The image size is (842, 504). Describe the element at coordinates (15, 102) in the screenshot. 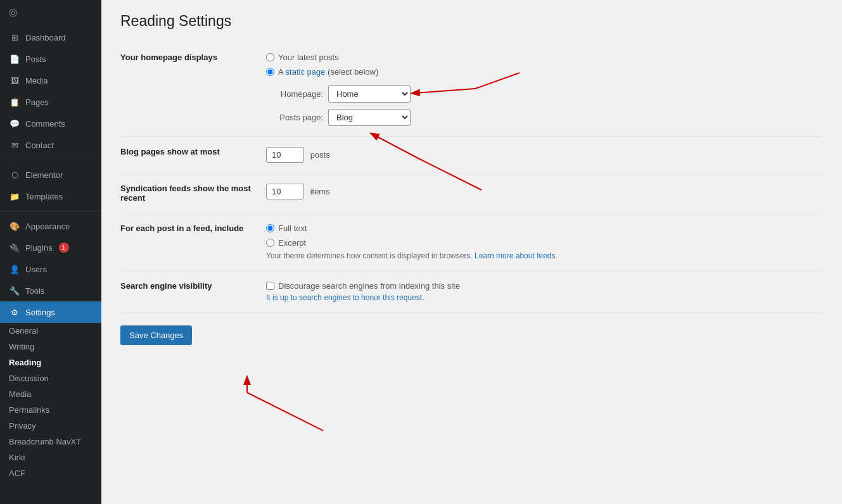

I see `pages-icon: 📋` at that location.